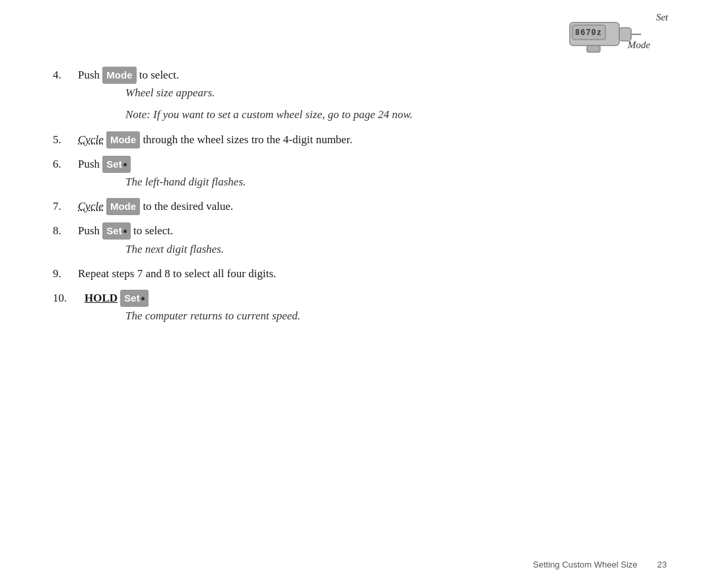  Describe the element at coordinates (589, 33) in the screenshot. I see `svg-text: 8670z` at that location.